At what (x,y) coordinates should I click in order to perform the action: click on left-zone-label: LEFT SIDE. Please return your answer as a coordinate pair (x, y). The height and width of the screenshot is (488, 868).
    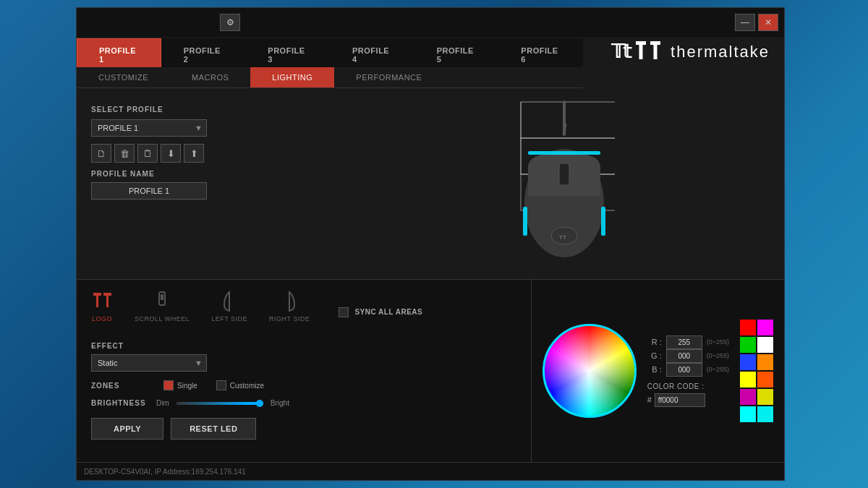
    Looking at the image, I should click on (229, 319).